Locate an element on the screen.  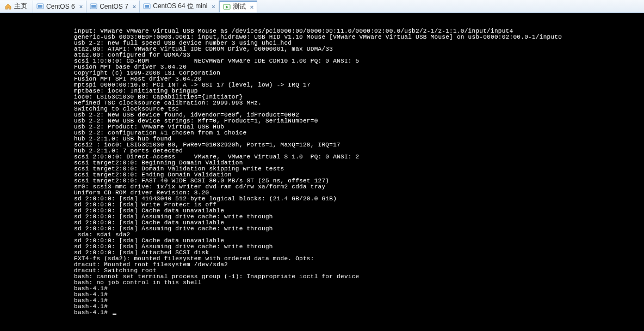
tab-home: 主页 is located at coordinates (16, 7).